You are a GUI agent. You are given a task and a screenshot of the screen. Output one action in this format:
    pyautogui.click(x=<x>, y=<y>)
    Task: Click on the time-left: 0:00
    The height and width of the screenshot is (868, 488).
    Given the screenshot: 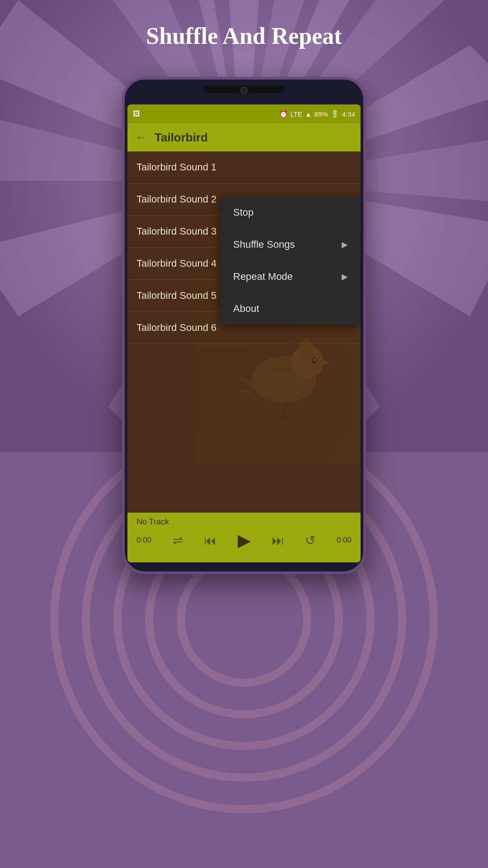 What is the action you would take?
    pyautogui.click(x=144, y=540)
    